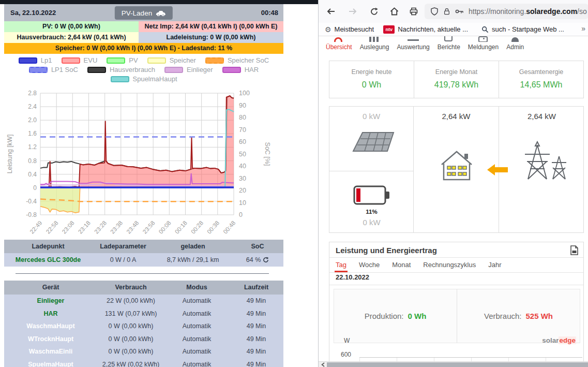 This screenshot has height=367, width=588. Describe the element at coordinates (341, 265) in the screenshot. I see `period-tab-tag: Tag` at that location.